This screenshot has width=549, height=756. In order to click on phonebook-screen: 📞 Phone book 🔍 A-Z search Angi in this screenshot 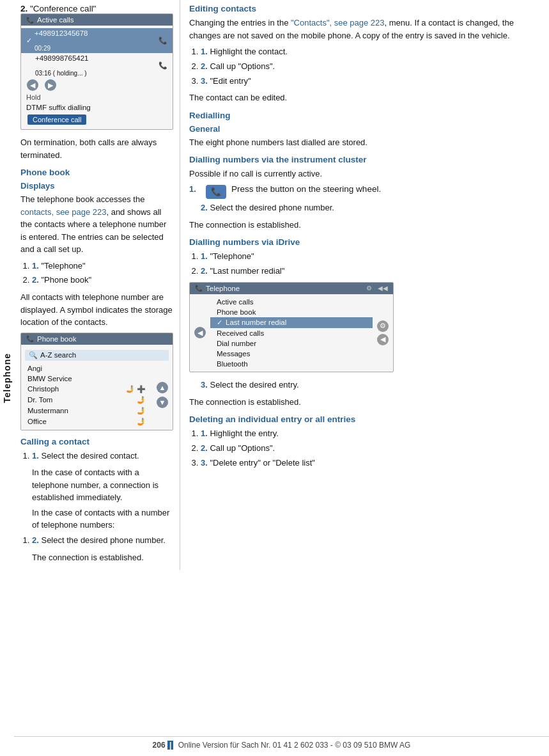, I will do `click(97, 381)`.